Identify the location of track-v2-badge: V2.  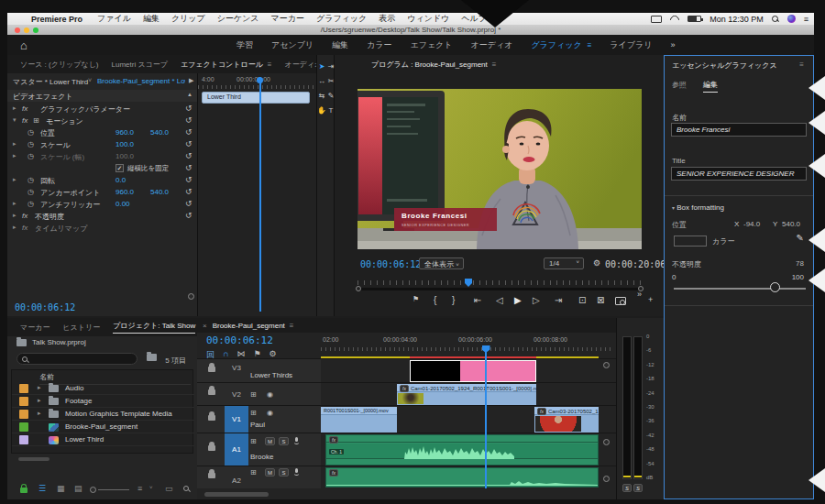
(236, 394).